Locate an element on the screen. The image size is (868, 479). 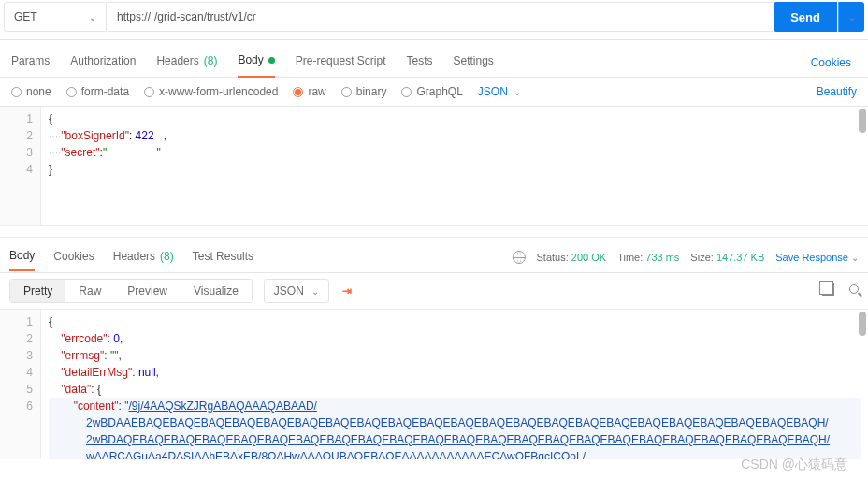
tab-body: Body is located at coordinates (256, 63).